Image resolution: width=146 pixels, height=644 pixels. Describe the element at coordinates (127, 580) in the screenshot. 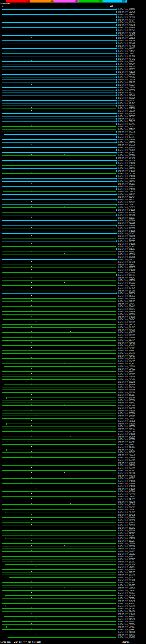

I see `subject-label: UniRef100_A7R1F0` at that location.